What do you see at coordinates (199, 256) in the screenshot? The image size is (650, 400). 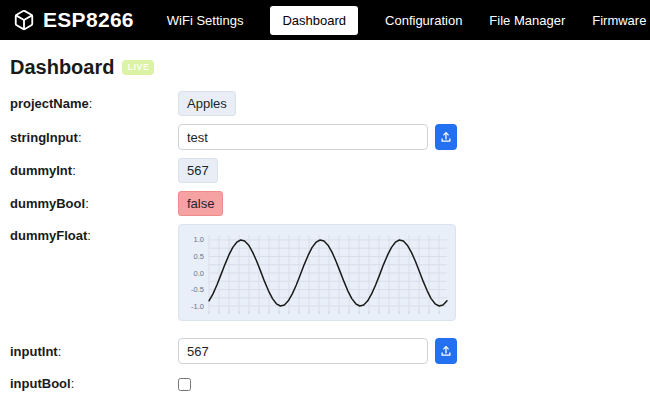 I see `svg-text: 0.5` at bounding box center [199, 256].